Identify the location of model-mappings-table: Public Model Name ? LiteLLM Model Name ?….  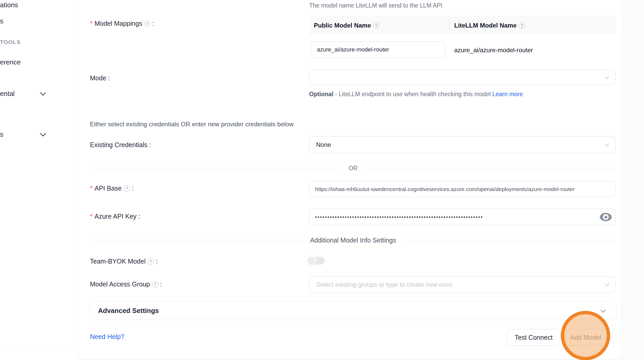
(463, 45).